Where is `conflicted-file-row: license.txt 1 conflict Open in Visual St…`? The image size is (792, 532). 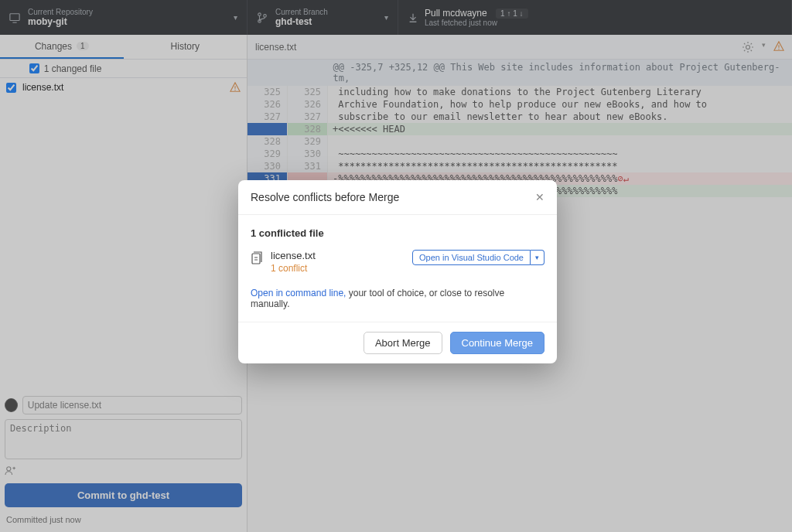
conflicted-file-row: license.txt 1 conflict Open in Visual St… is located at coordinates (398, 261).